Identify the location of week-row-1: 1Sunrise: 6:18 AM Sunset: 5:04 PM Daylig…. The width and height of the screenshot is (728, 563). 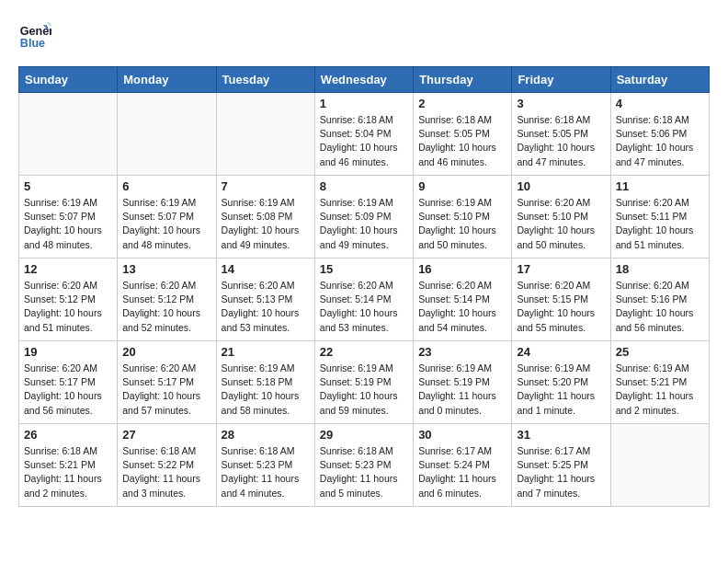
(364, 134).